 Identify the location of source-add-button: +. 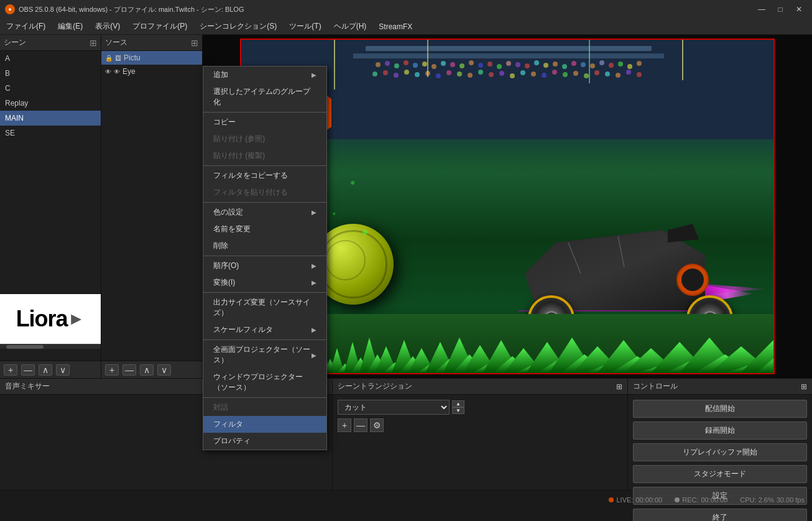
(112, 370).